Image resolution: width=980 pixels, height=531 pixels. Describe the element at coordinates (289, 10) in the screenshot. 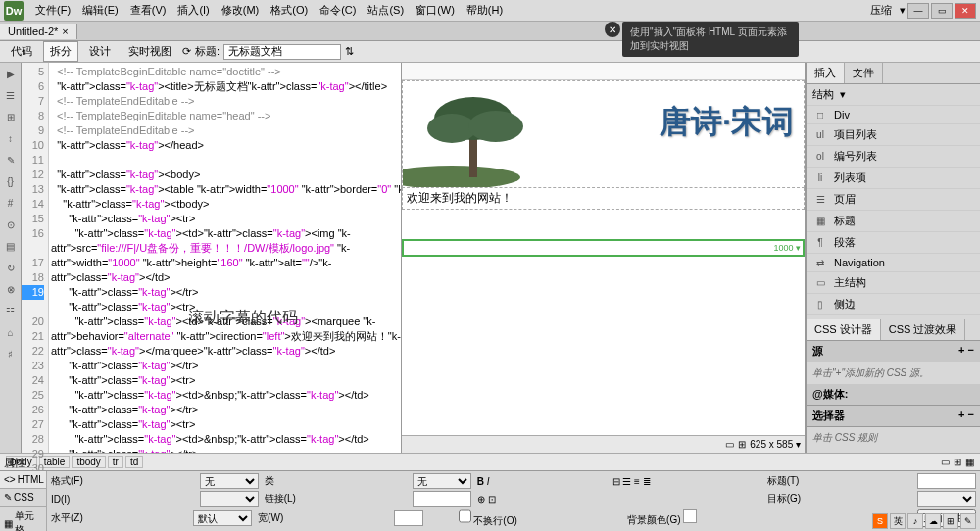

I see `menu-item: 格式(O)` at that location.